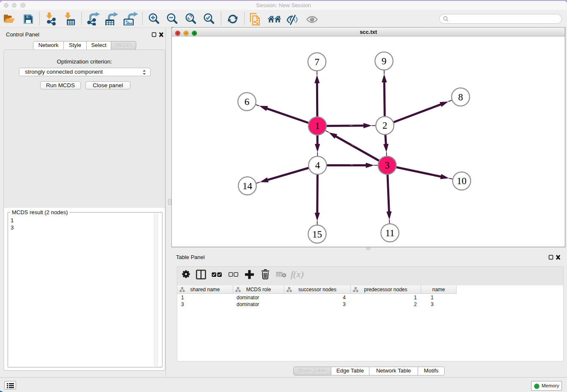 The image size is (567, 392). Describe the element at coordinates (461, 97) in the screenshot. I see `svg-text: 8` at that location.